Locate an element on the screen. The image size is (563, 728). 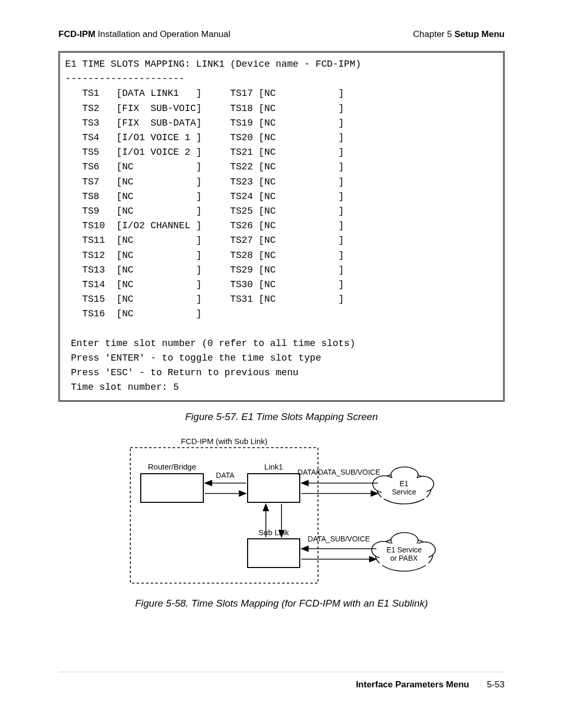
page-footer: Interface Parameters Menu 5-53 is located at coordinates (282, 685).